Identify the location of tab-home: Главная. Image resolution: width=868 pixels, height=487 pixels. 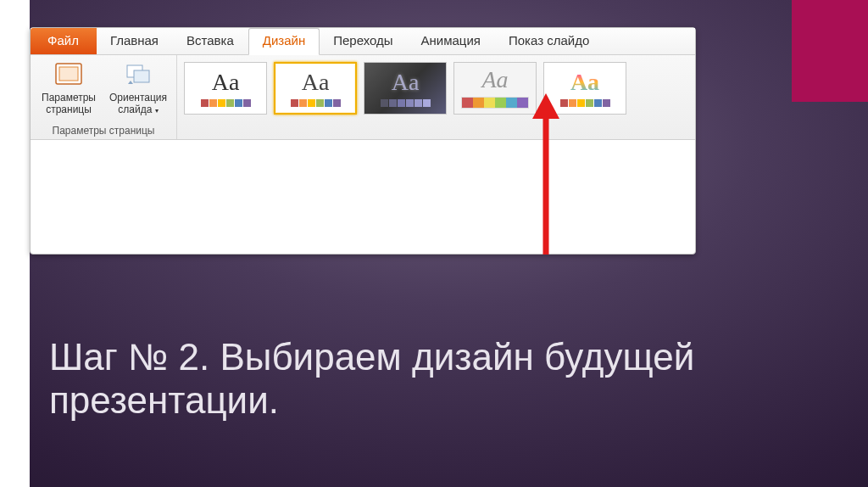
(135, 41).